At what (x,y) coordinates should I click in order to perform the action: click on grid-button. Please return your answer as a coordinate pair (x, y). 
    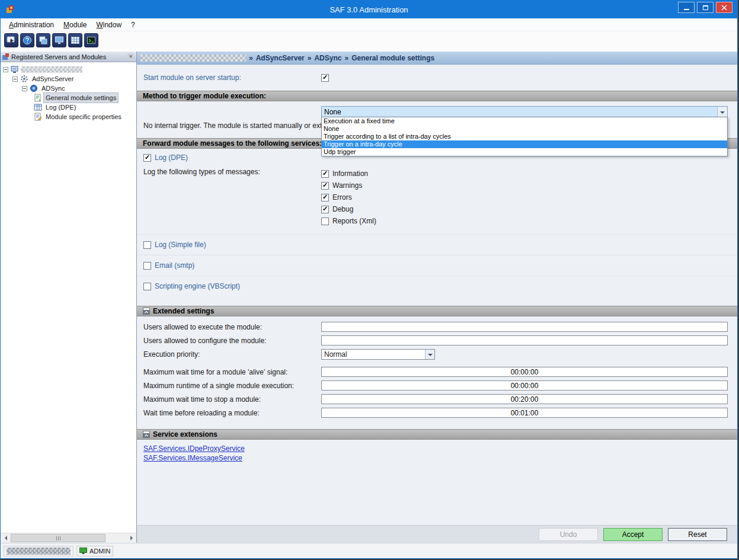
    Looking at the image, I should click on (75, 40).